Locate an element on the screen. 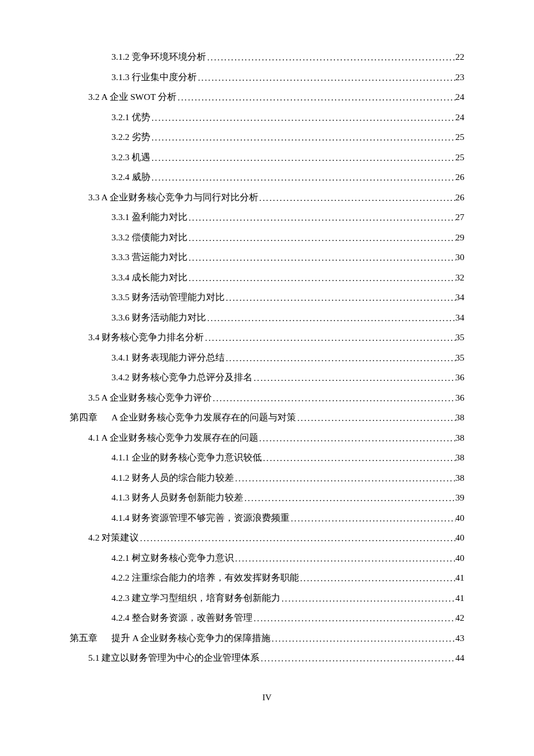 Image resolution: width=534 pixels, height=756 pixels. toc-entry-page: 43 is located at coordinates (460, 638).